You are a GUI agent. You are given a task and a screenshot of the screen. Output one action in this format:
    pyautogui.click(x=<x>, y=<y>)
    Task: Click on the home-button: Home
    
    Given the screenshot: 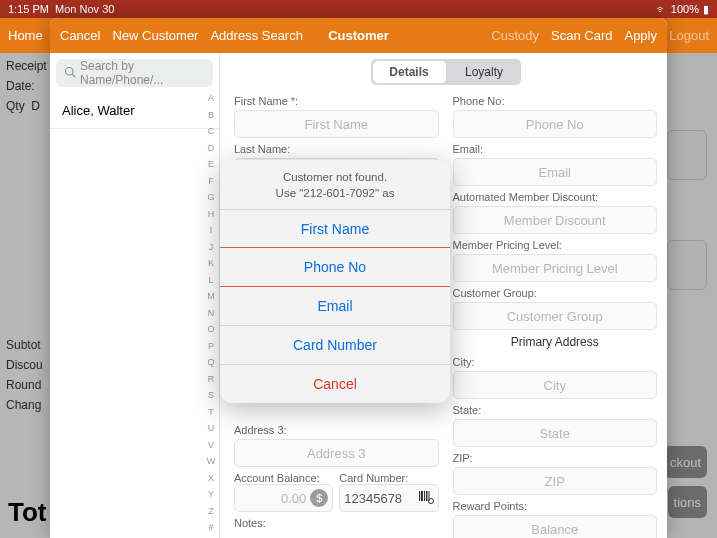 What is the action you would take?
    pyautogui.click(x=26, y=36)
    